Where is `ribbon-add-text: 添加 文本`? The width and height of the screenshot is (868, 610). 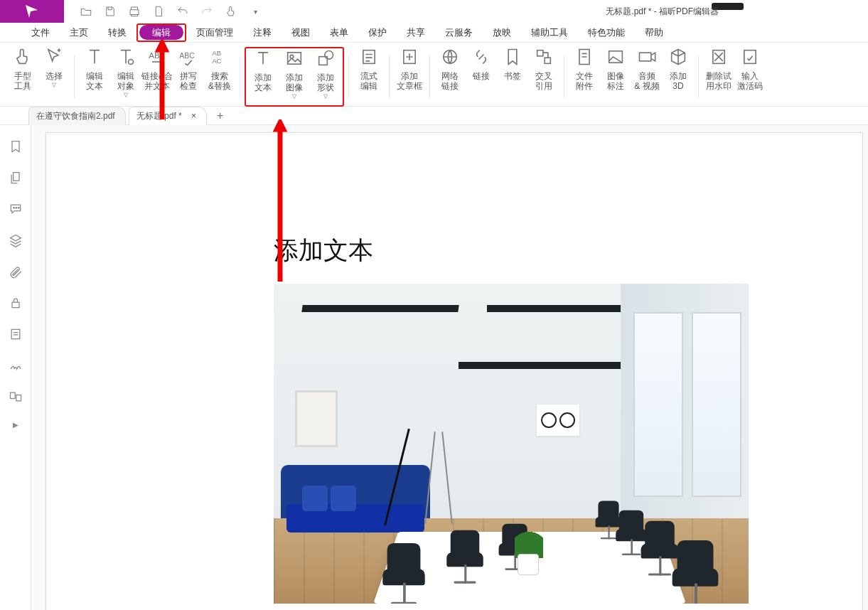
ribbon-add-text: 添加 文本 is located at coordinates (263, 77).